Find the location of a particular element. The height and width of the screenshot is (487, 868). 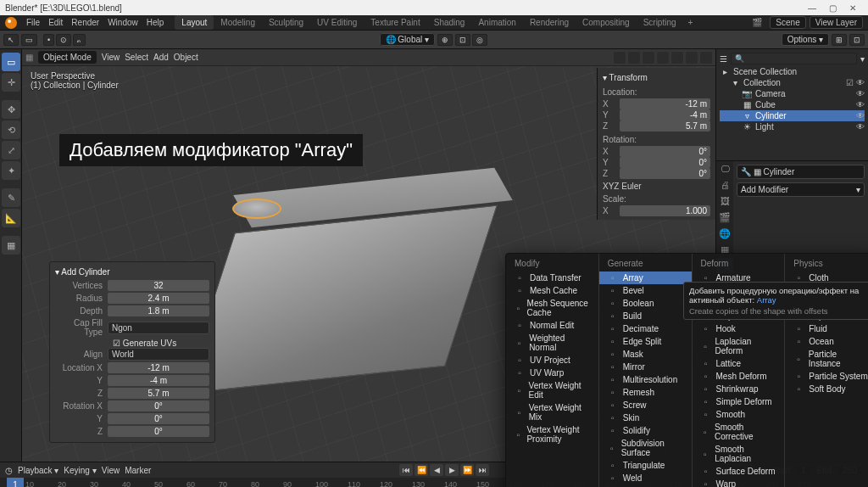

orientation-select: 🌐 Global ▾ is located at coordinates (407, 39).